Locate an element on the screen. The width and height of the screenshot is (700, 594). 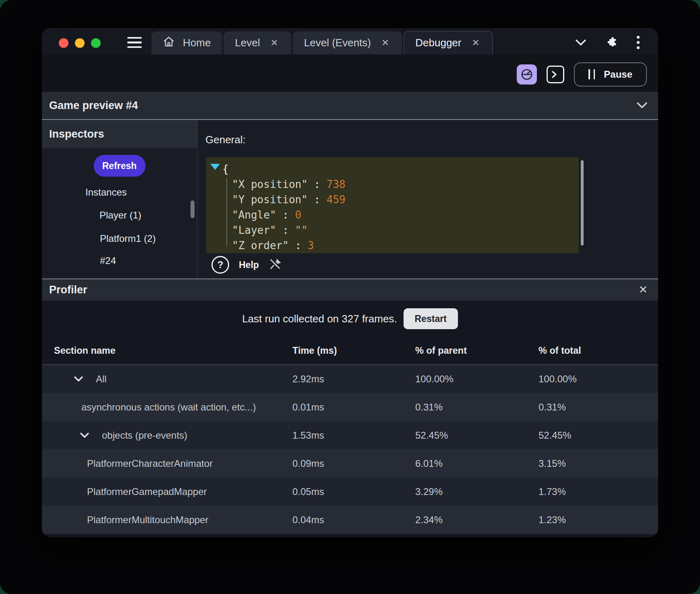
percent-total-value: 3.15% is located at coordinates (599, 464).